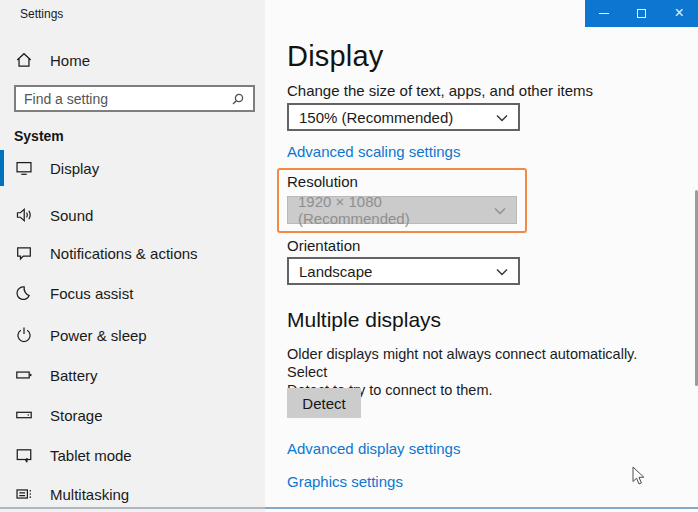 The image size is (698, 512). What do you see at coordinates (345, 482) in the screenshot?
I see `graphics-settings-link: Graphics settings` at bounding box center [345, 482].